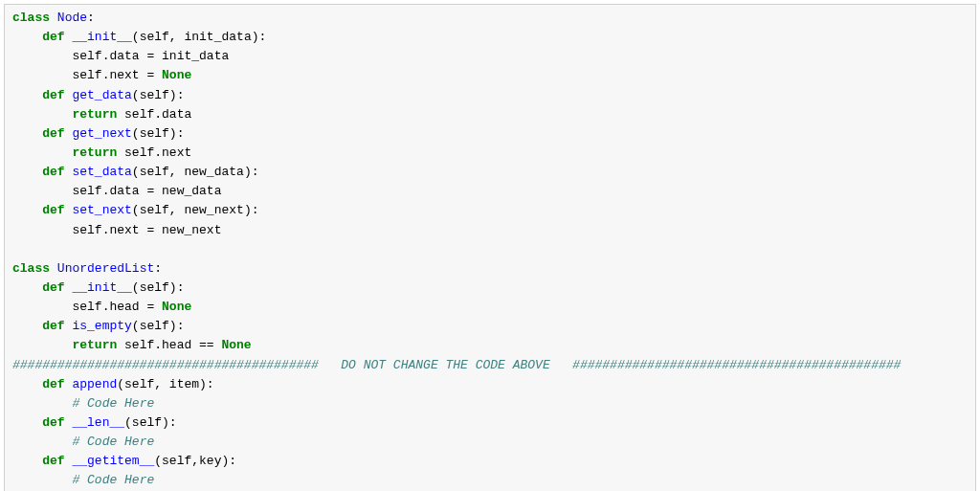 The image size is (980, 491). Describe the element at coordinates (101, 325) in the screenshot. I see `fn-name: is_empty` at that location.